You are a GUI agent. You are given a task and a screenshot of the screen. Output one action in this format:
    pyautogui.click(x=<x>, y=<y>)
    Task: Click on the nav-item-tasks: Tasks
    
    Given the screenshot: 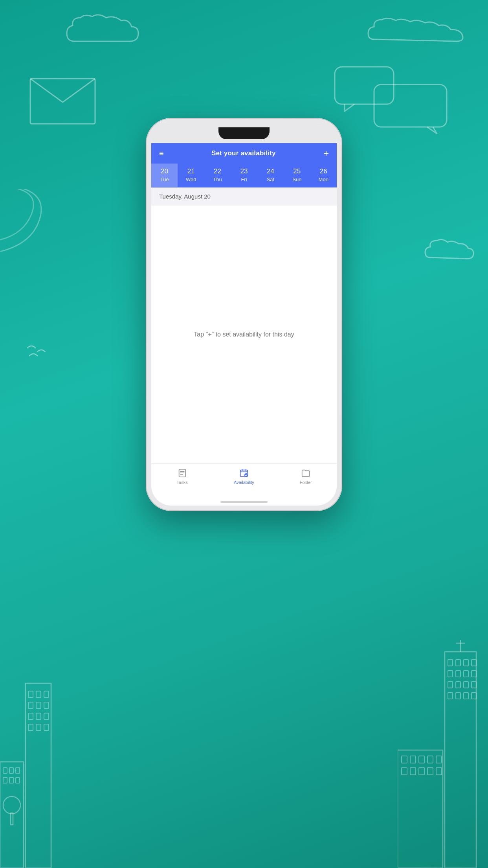 What is the action you would take?
    pyautogui.click(x=182, y=476)
    